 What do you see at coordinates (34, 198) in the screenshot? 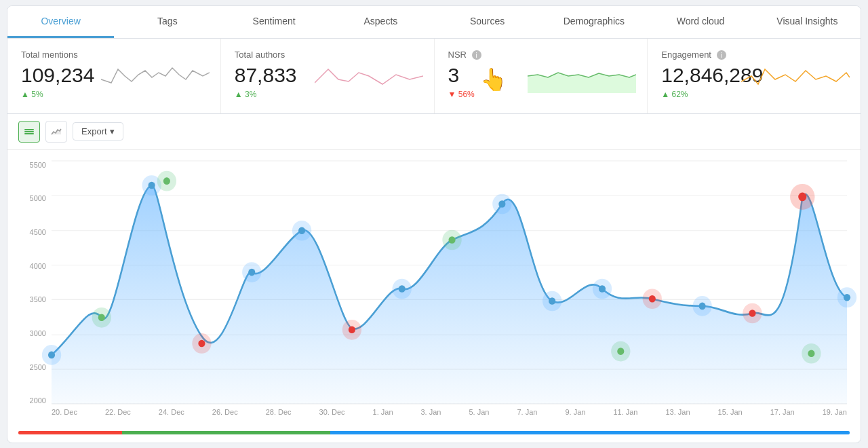
I see `y-label-5000: 5000` at bounding box center [34, 198].